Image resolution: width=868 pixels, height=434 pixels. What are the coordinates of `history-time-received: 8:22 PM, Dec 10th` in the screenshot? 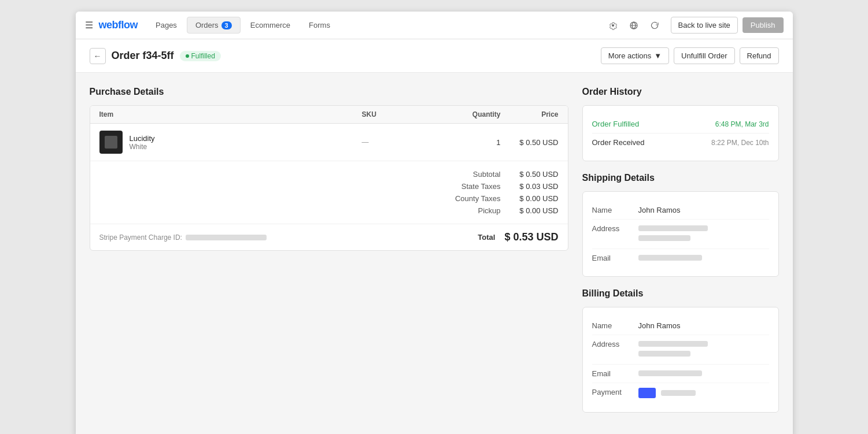 It's located at (740, 143).